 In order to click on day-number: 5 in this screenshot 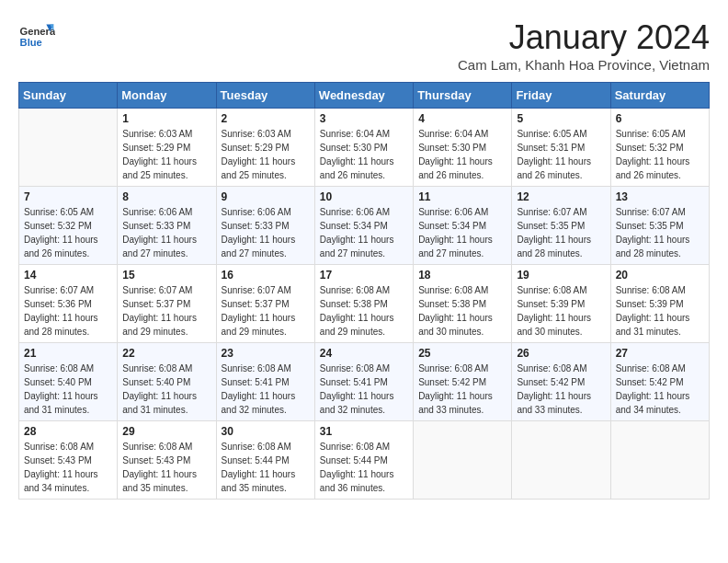, I will do `click(561, 119)`.